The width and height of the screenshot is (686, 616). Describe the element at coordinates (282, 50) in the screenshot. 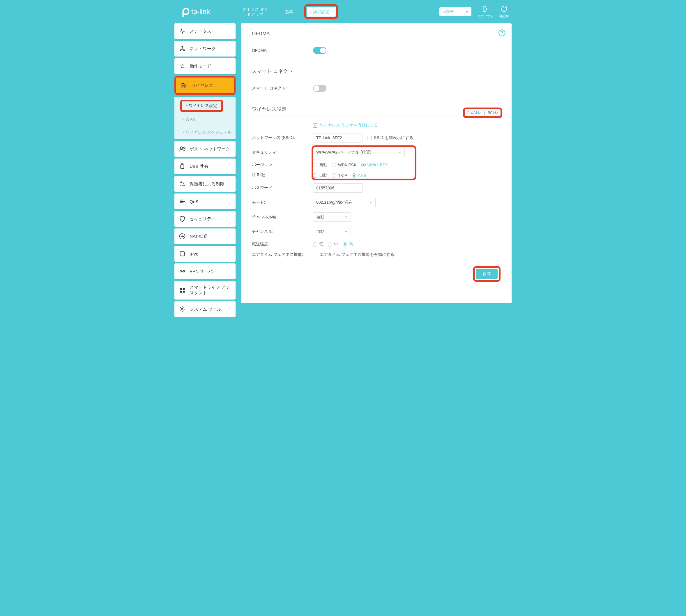

I see `ofdma-label: OFDMA:` at that location.